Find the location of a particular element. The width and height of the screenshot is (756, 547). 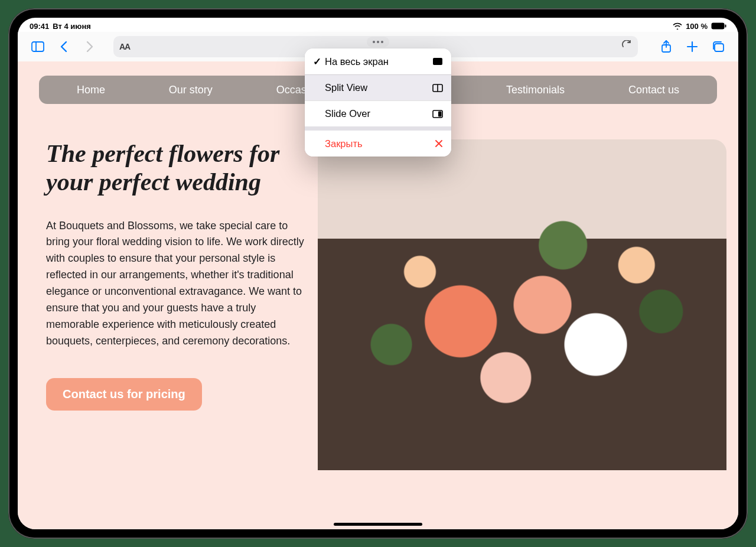

check-icon: ✓ is located at coordinates (319, 61).